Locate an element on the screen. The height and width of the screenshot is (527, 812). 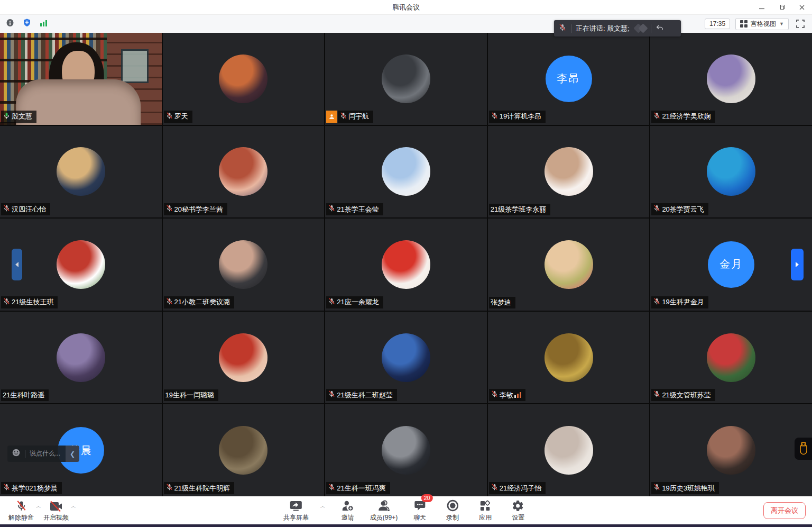
usb-device-panel is located at coordinates (804, 449).